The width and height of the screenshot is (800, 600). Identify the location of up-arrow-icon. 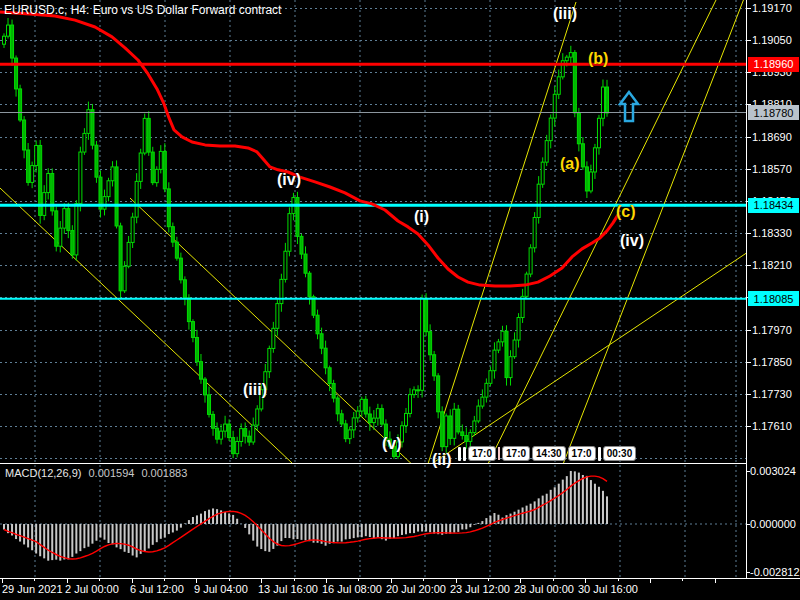
(629, 106).